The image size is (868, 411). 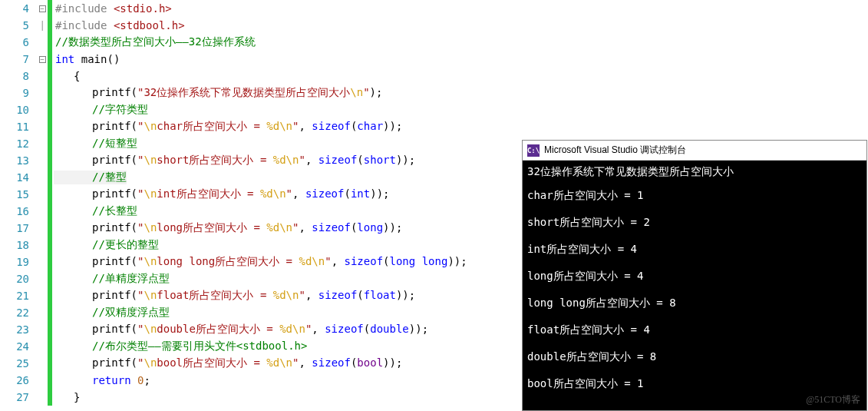 I want to click on code-line: 26return 0;, so click(x=261, y=380).